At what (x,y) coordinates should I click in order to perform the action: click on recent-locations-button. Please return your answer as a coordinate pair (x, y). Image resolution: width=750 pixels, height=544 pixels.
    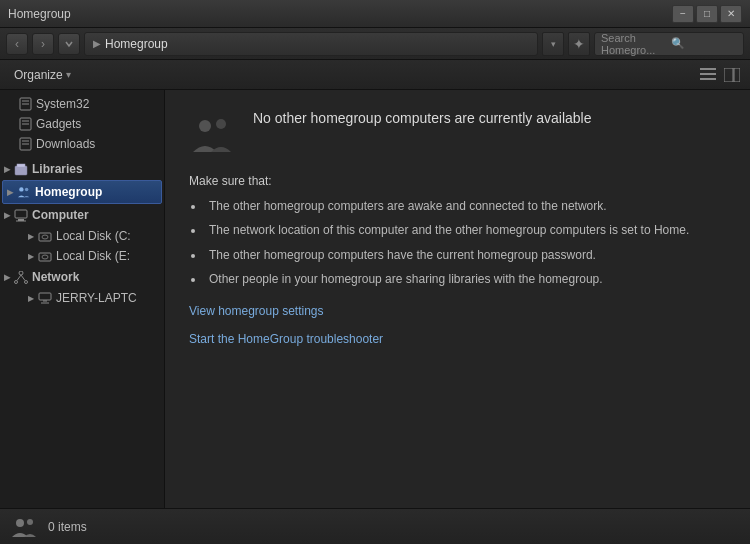
    Looking at the image, I should click on (69, 44).